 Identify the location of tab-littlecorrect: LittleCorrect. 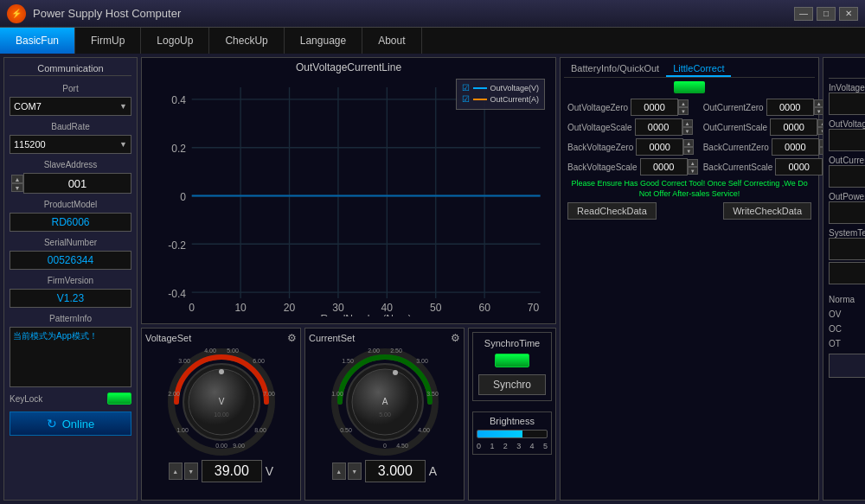
(699, 69).